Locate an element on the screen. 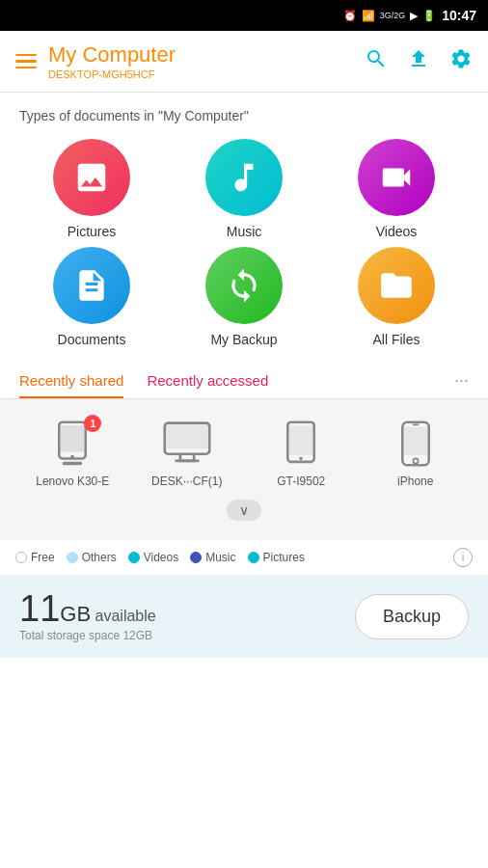 Image resolution: width=488 pixels, height=868 pixels. lenovo-icon-wrap: 1 is located at coordinates (72, 444).